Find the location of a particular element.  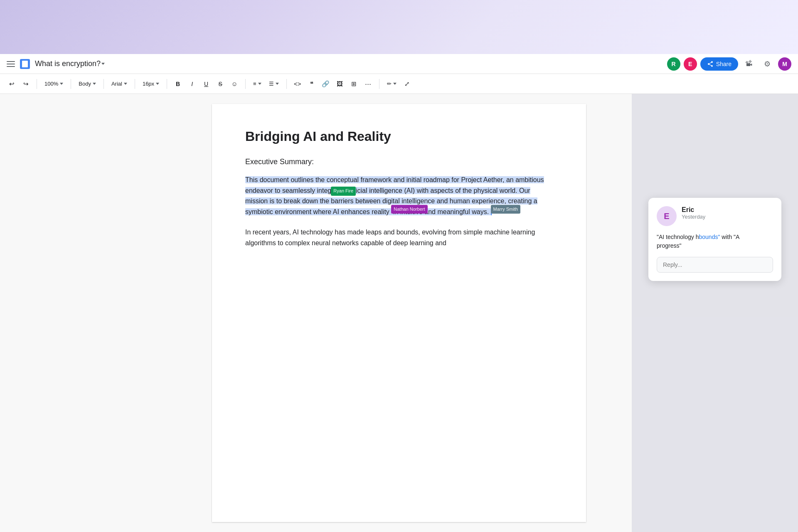

highlighted-text: This document outlines the conceptual fr… is located at coordinates (395, 196).